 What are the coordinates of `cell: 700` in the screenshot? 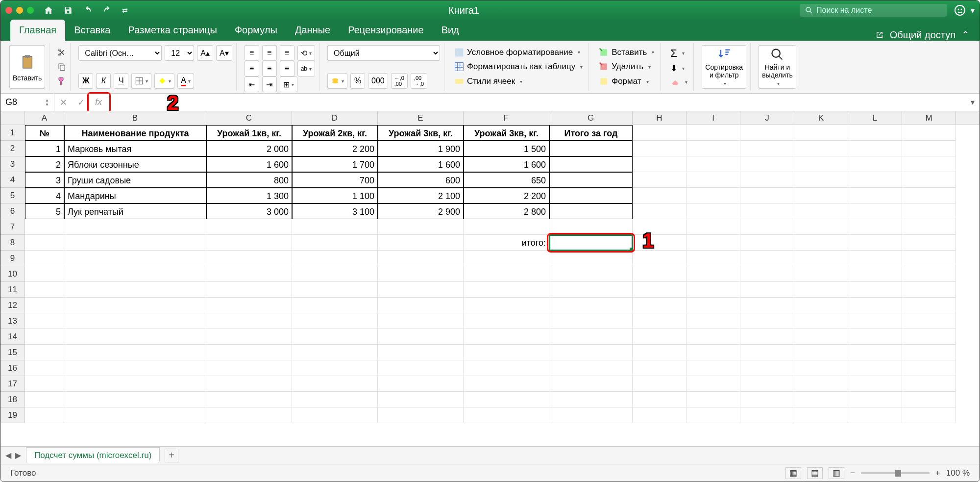 It's located at (335, 180).